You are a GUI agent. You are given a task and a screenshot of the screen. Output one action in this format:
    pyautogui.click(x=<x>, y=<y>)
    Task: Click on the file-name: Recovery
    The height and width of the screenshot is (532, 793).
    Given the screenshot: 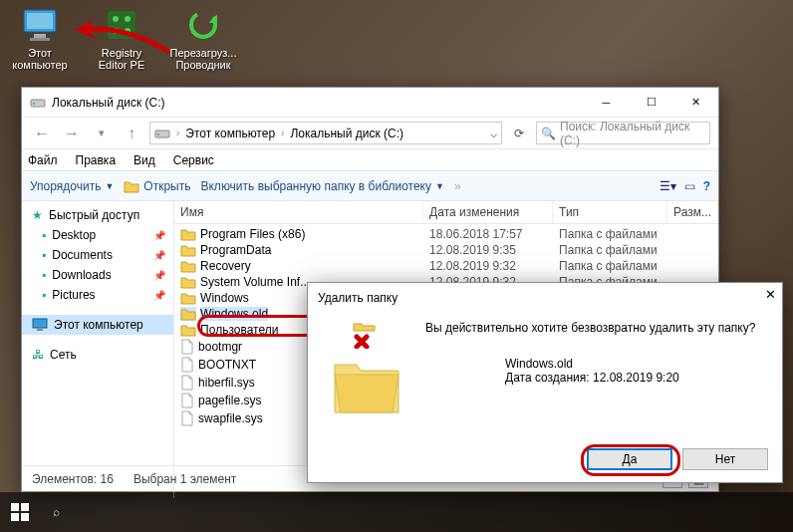 What is the action you would take?
    pyautogui.click(x=225, y=266)
    